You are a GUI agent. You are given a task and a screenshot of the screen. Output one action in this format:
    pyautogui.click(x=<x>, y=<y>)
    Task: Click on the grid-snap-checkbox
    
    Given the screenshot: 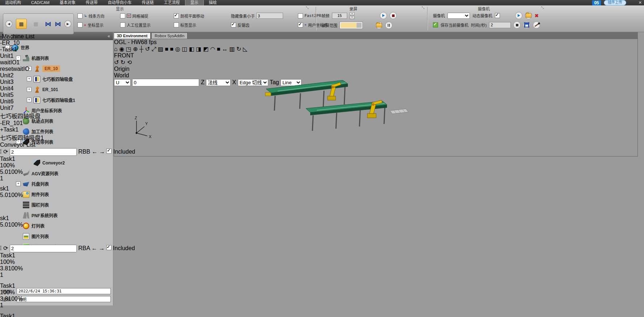 What is the action you would take?
    pyautogui.click(x=123, y=16)
    